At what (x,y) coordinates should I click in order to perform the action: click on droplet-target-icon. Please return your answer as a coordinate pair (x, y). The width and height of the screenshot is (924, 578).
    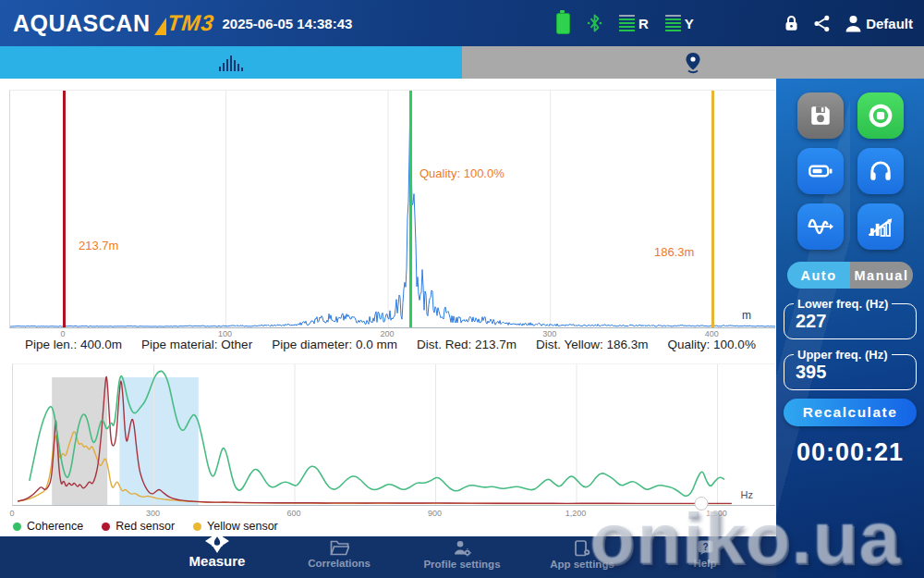
    Looking at the image, I should click on (217, 541).